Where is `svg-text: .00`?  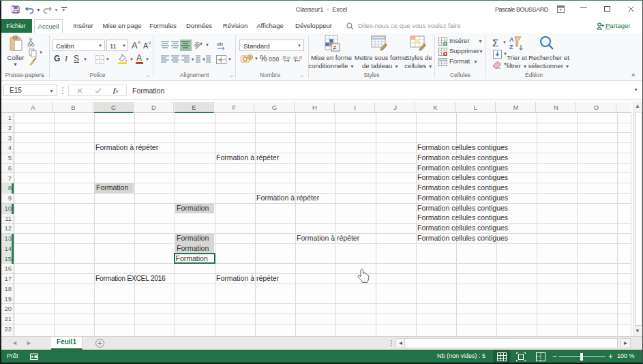 svg-text: .00 is located at coordinates (288, 58).